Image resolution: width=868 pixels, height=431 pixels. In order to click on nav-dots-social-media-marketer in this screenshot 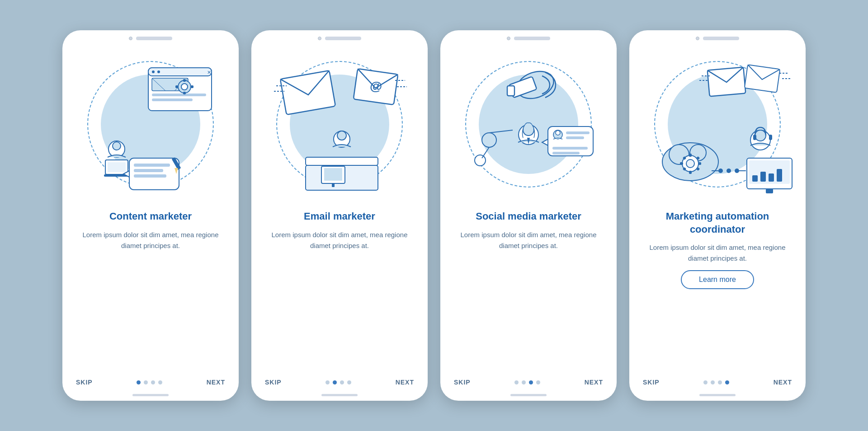, I will do `click(527, 382)`.